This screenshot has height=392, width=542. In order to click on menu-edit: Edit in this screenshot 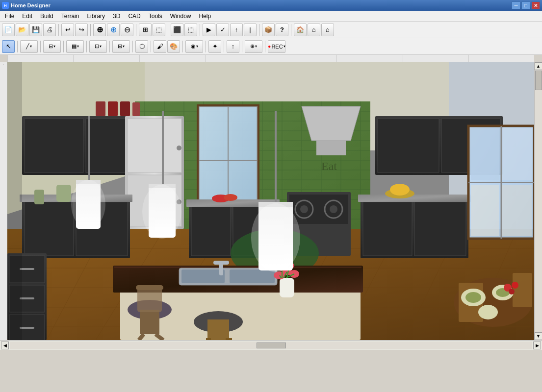, I will do `click(27, 16)`.